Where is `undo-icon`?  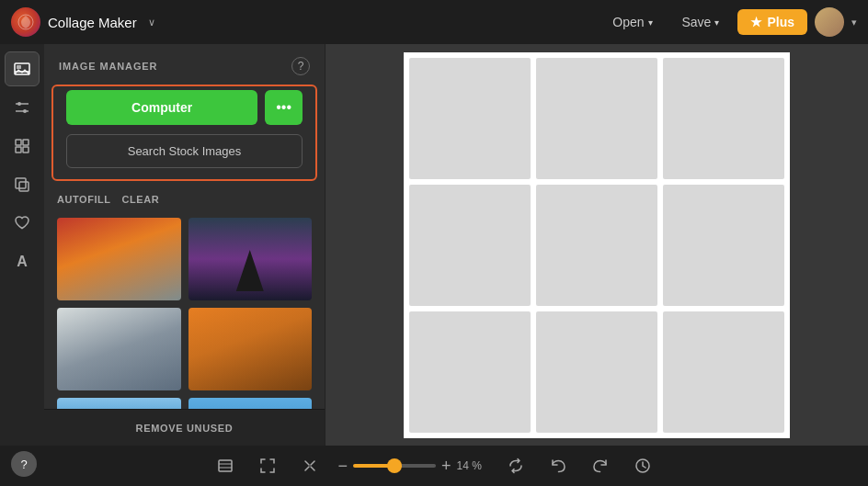 undo-icon is located at coordinates (558, 466).